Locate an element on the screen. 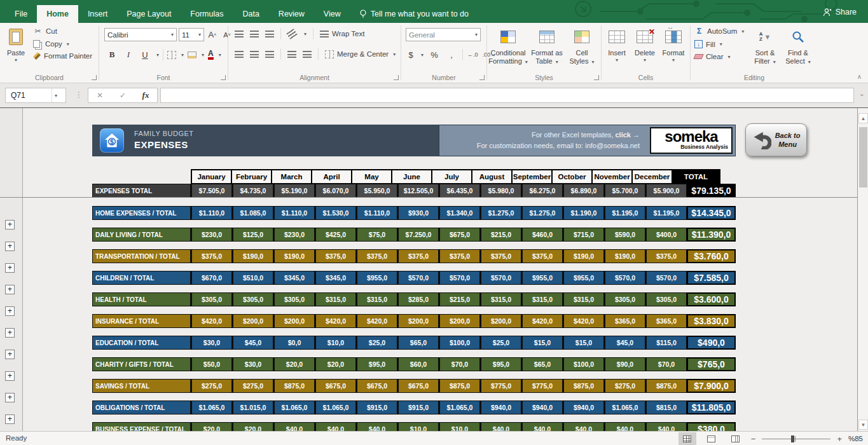 The width and height of the screenshot is (868, 445). align-middle-icon is located at coordinates (254, 34).